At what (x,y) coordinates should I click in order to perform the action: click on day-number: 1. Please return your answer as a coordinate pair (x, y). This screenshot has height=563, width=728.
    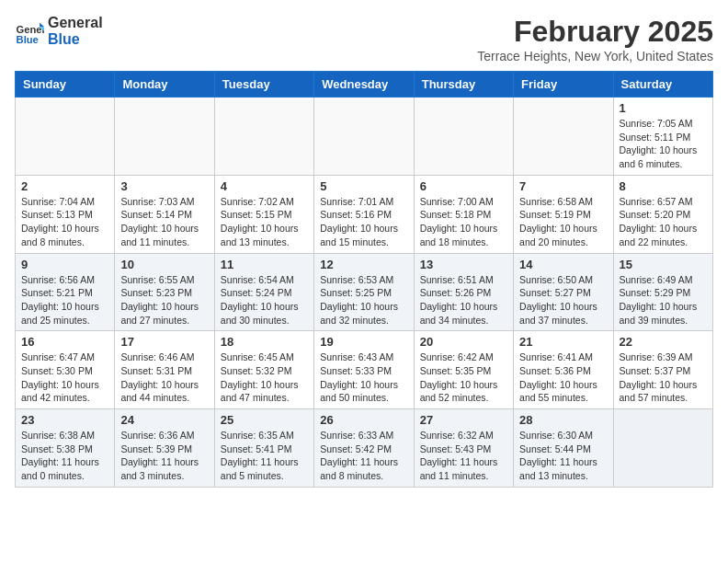
    Looking at the image, I should click on (664, 109).